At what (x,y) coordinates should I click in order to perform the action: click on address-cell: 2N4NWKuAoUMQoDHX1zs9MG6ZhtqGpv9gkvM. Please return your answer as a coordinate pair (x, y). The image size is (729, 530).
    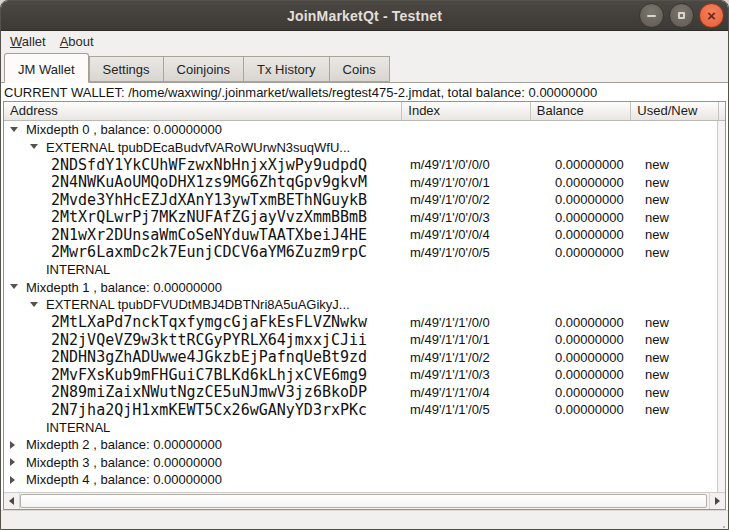
    Looking at the image, I should click on (204, 182).